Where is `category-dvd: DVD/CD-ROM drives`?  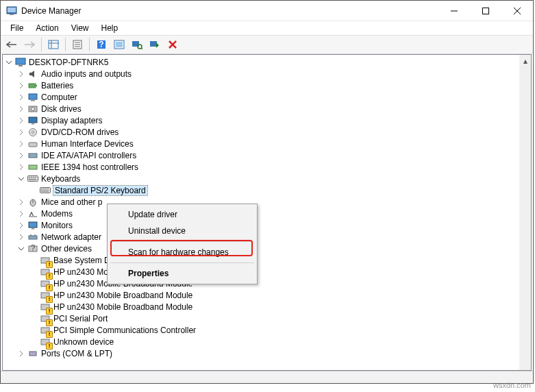
category-dvd: DVD/CD-ROM drives is located at coordinates (261, 132).